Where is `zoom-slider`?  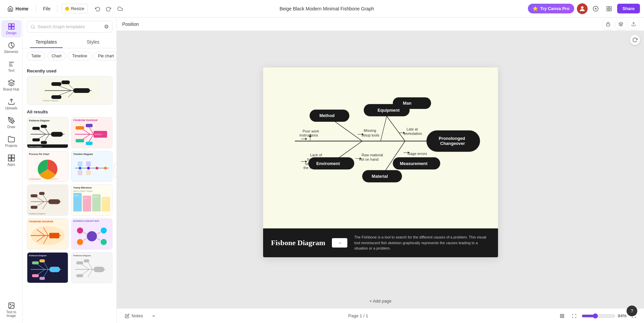 zoom-slider is located at coordinates (598, 316).